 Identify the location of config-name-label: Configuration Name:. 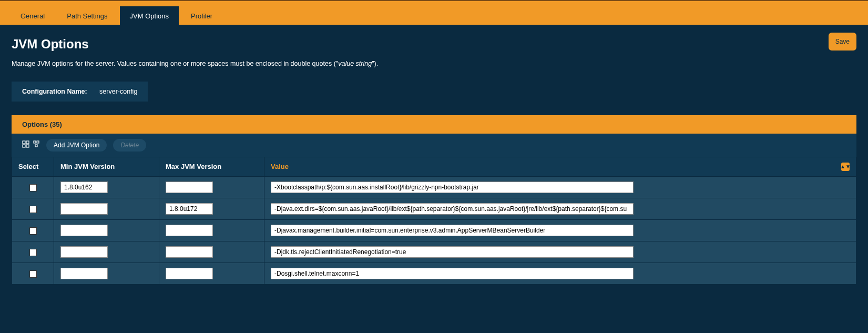
(55, 92).